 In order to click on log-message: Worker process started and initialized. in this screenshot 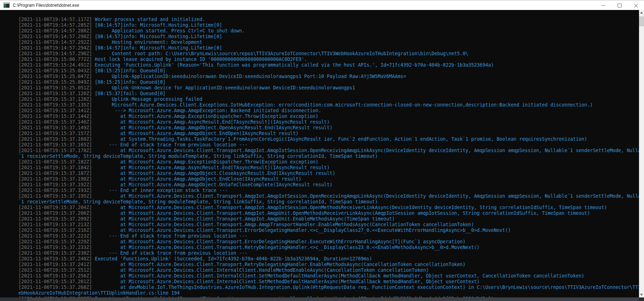, I will do `click(149, 19)`.